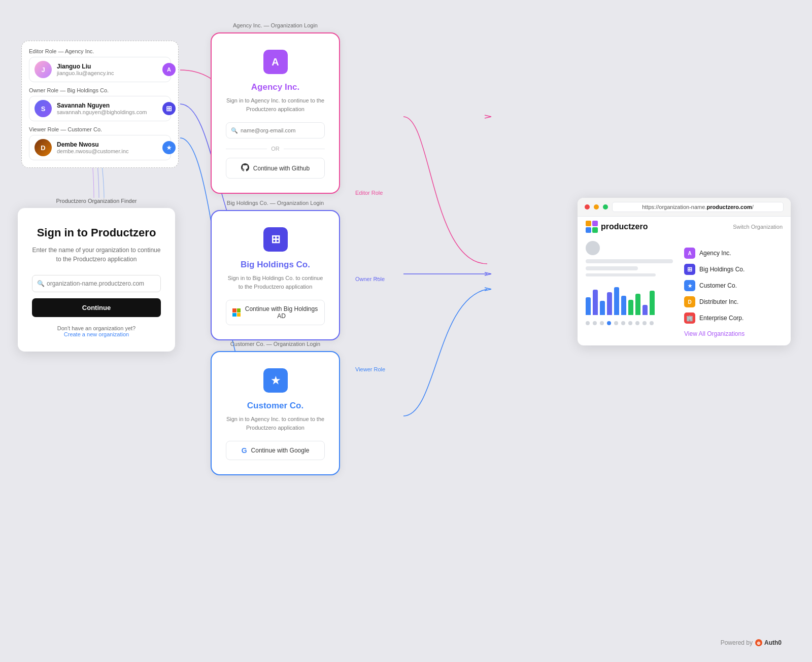  Describe the element at coordinates (690, 302) in the screenshot. I see `org-icon-distributer: D` at that location.